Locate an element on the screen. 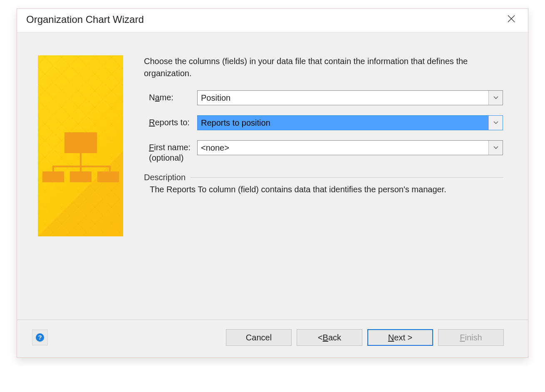  back-button: < Back is located at coordinates (329, 337).